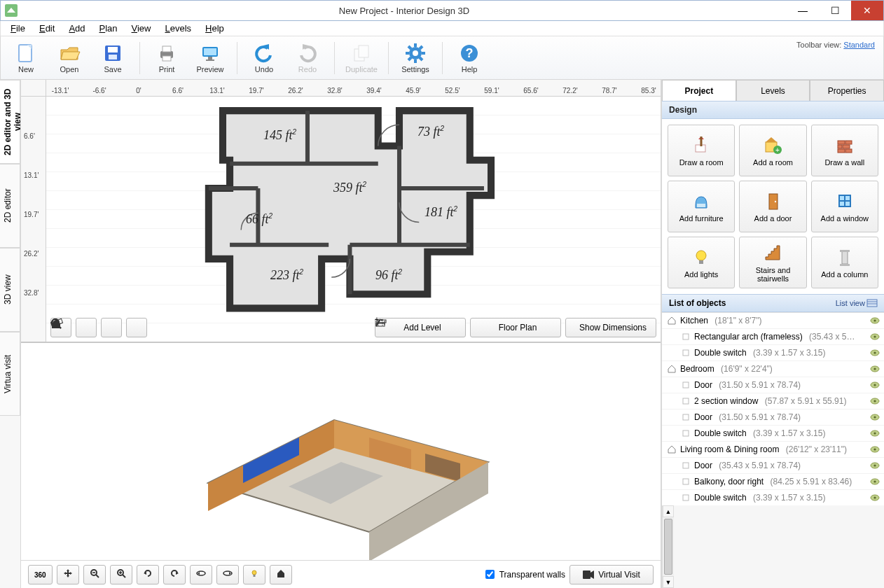  Describe the element at coordinates (703, 465) in the screenshot. I see `object-name: Door` at that location.